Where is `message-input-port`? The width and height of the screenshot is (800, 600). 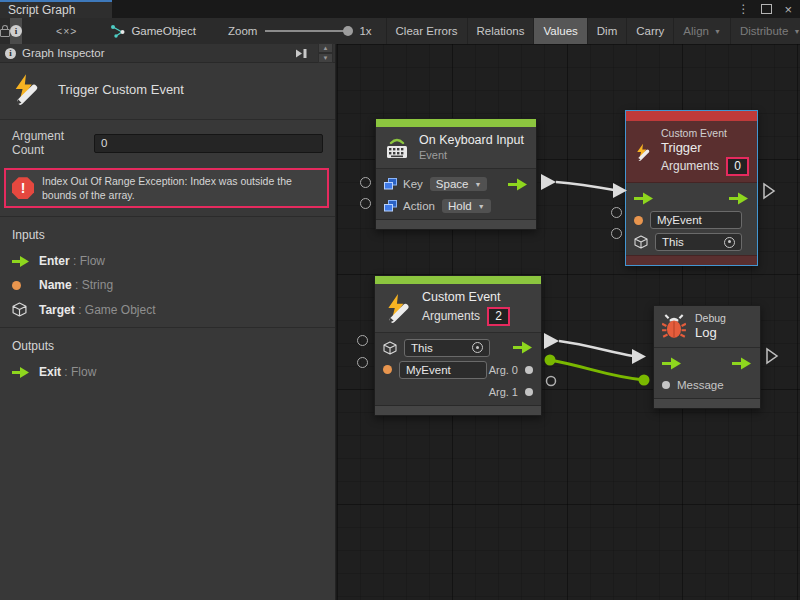
message-input-port is located at coordinates (666, 385).